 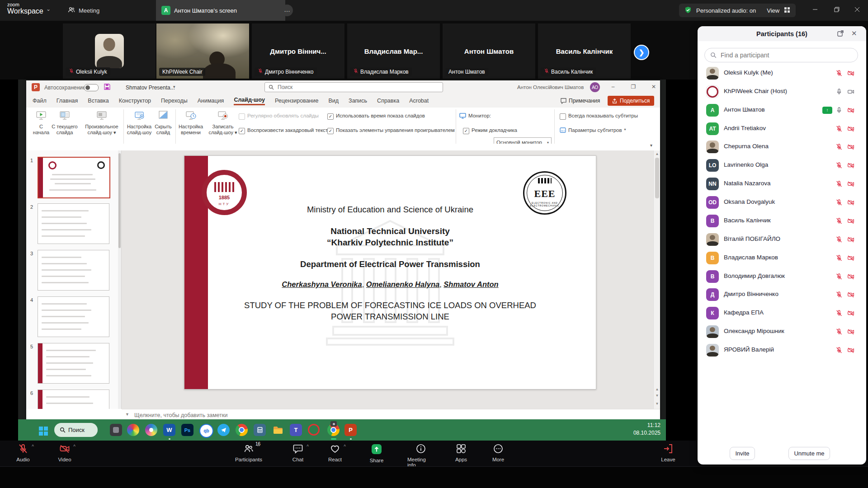 What do you see at coordinates (76, 430) in the screenshot?
I see `taskbar-search: Поиск` at bounding box center [76, 430].